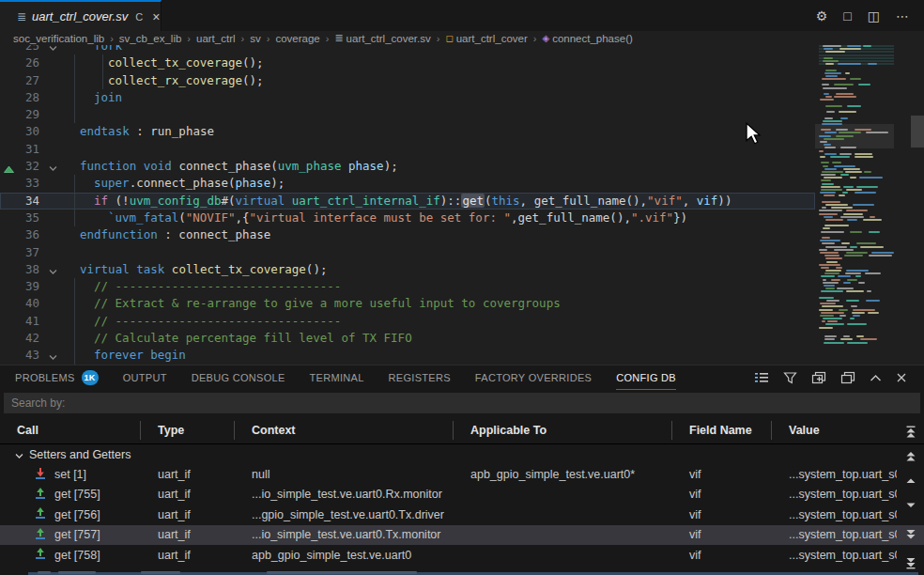 This screenshot has width=924, height=575. What do you see at coordinates (722, 430) in the screenshot?
I see `column-header-field-name: Field Name` at bounding box center [722, 430].